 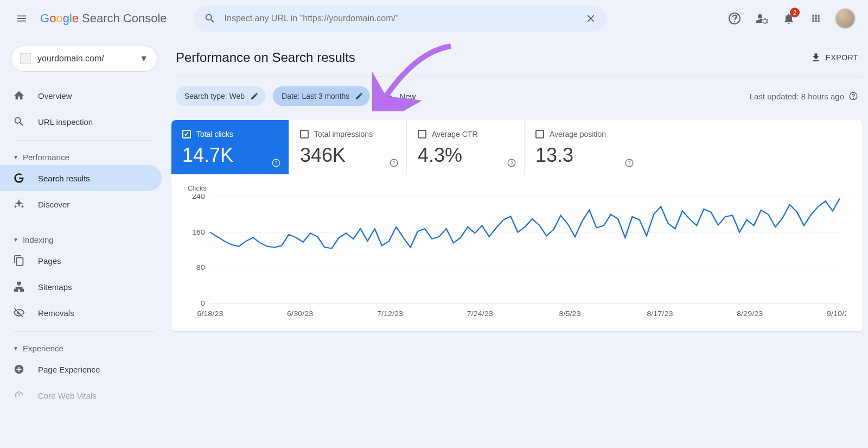 I want to click on sidebar-item-removals: Removals, so click(x=81, y=313).